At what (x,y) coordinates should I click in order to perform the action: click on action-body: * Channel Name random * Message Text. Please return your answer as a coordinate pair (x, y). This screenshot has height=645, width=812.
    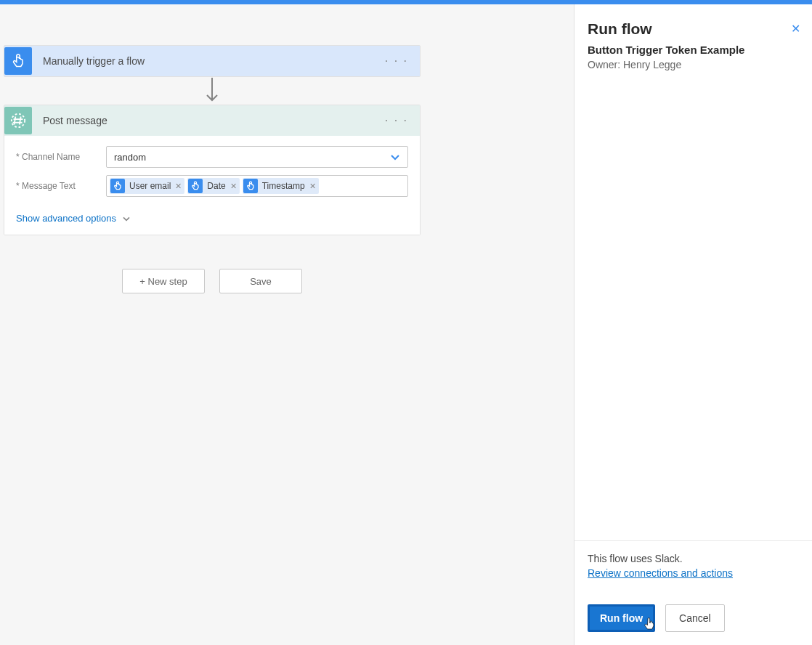
    Looking at the image, I should click on (212, 185).